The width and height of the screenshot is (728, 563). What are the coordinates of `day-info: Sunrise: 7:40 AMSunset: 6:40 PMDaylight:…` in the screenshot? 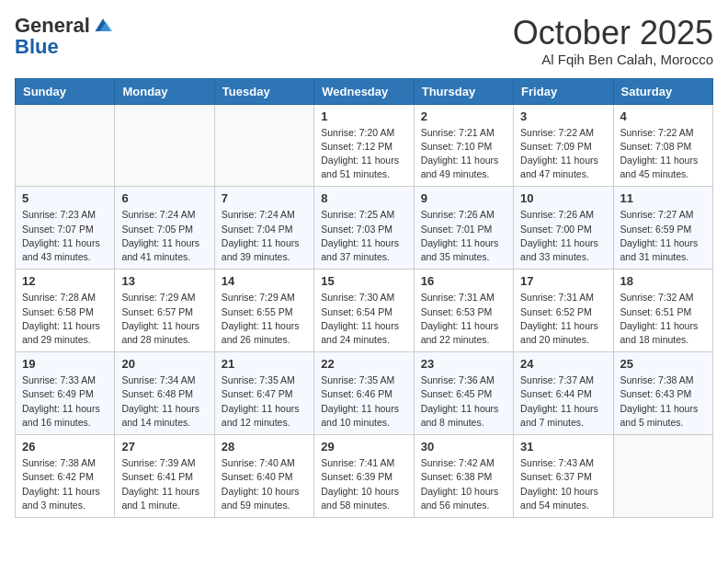 It's located at (265, 484).